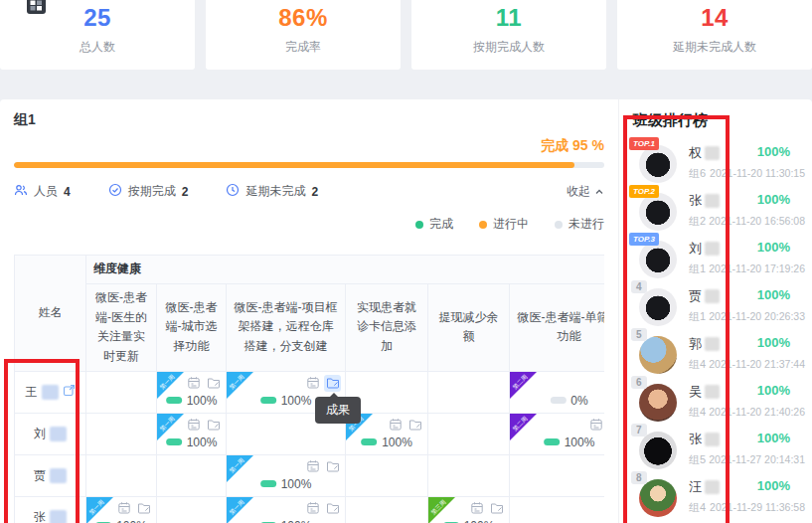 This screenshot has height=523, width=812. What do you see at coordinates (346, 270) in the screenshot?
I see `dimension-header: 维度健康` at bounding box center [346, 270].